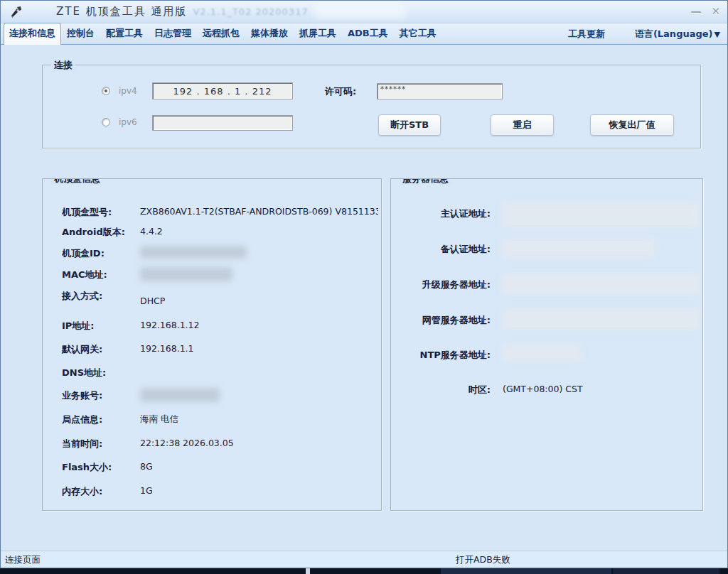  I want to click on server-info-row: 备认证地址:, so click(547, 251).